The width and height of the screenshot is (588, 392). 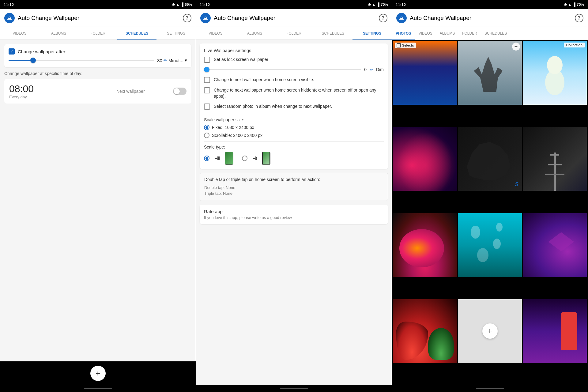 What do you see at coordinates (383, 18) in the screenshot?
I see `help-button-2: ?` at bounding box center [383, 18].